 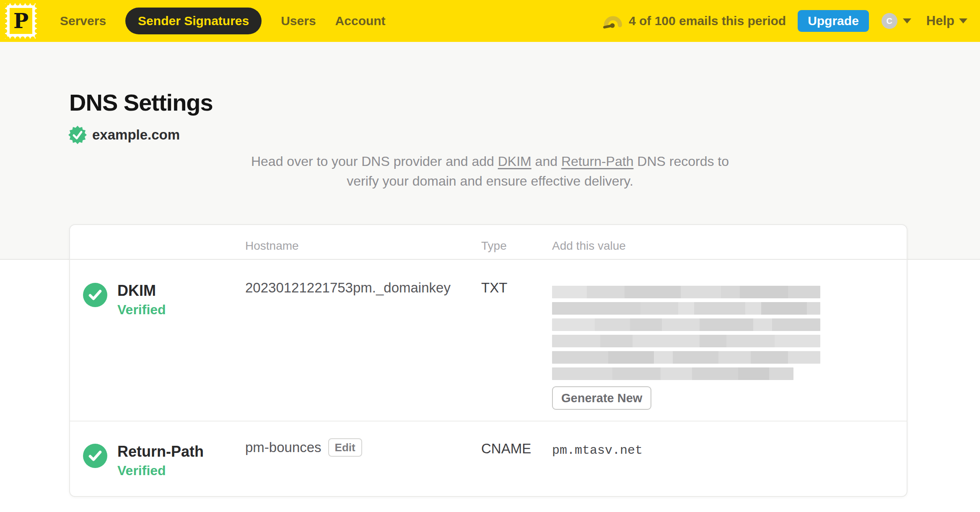 I want to click on help-label: Help, so click(x=941, y=21).